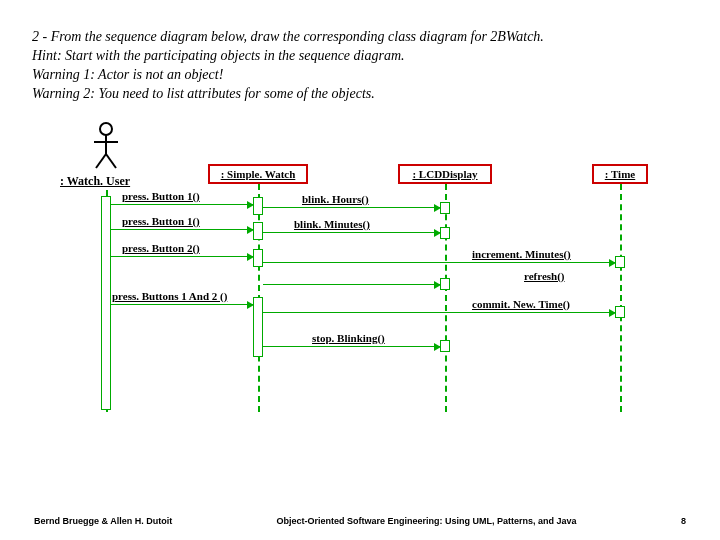 The width and height of the screenshot is (720, 540). I want to click on footer: Bernd Bruegge & Allen H. Dutoit Object-O…, so click(360, 521).